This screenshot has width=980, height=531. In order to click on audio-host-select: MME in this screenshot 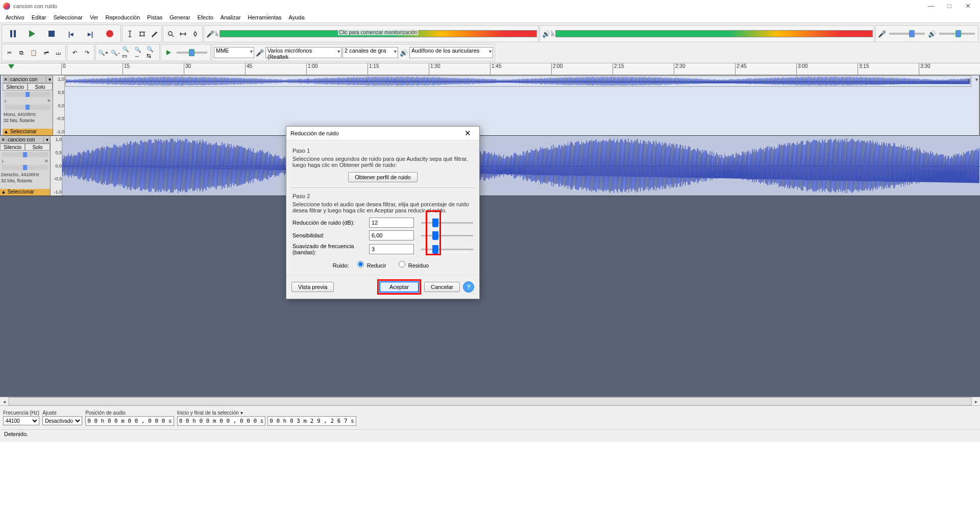, I will do `click(234, 53)`.